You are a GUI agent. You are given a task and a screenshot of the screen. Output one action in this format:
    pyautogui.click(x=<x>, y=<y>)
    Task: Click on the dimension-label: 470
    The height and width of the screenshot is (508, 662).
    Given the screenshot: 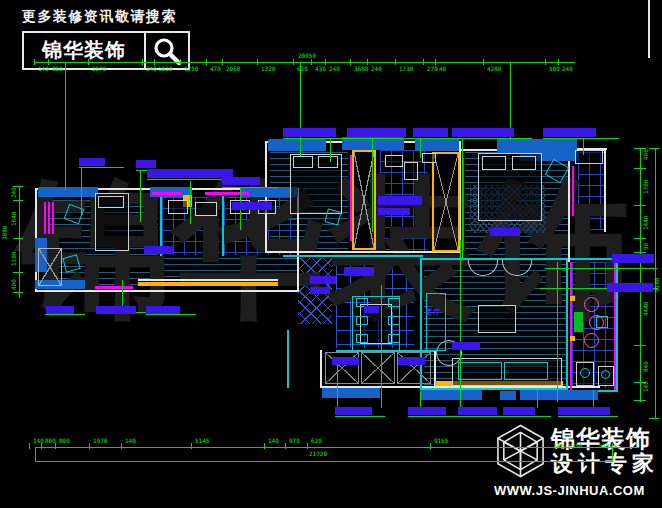 What is the action you would take?
    pyautogui.click(x=216, y=68)
    